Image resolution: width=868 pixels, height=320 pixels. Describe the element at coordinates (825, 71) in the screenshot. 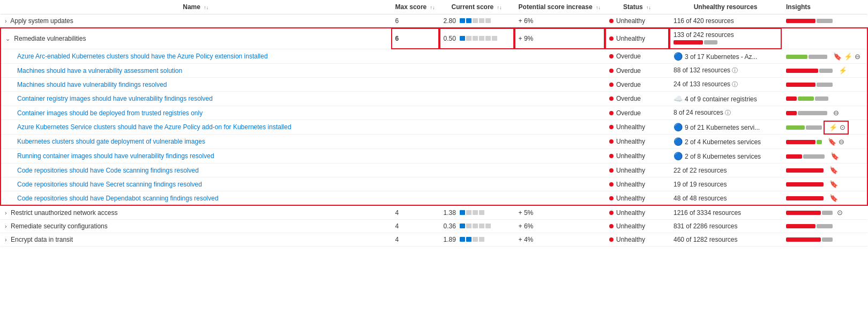

I see `child-insights: ⚡` at that location.